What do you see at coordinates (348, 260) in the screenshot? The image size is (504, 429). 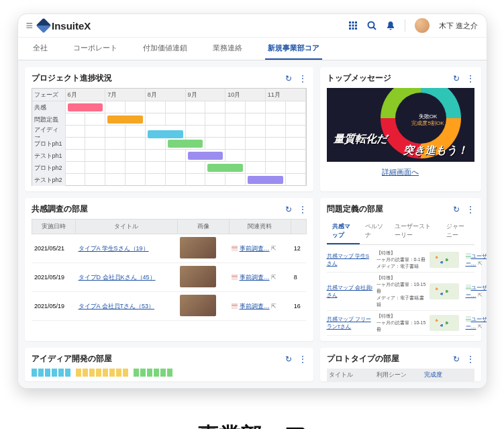 I see `map-link: 共感マップ 学生Sさん` at bounding box center [348, 260].